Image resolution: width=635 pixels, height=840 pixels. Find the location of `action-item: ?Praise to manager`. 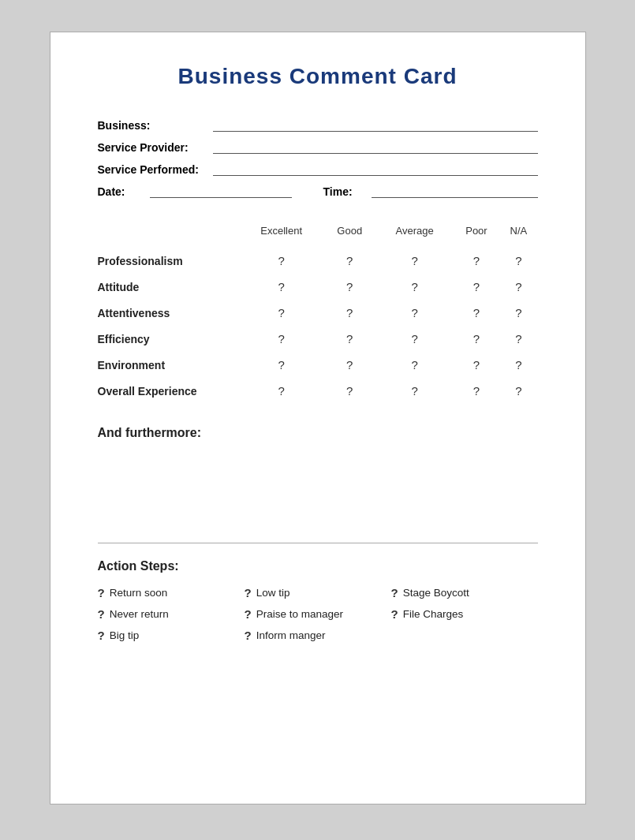

action-item: ?Praise to manager is located at coordinates (318, 614).